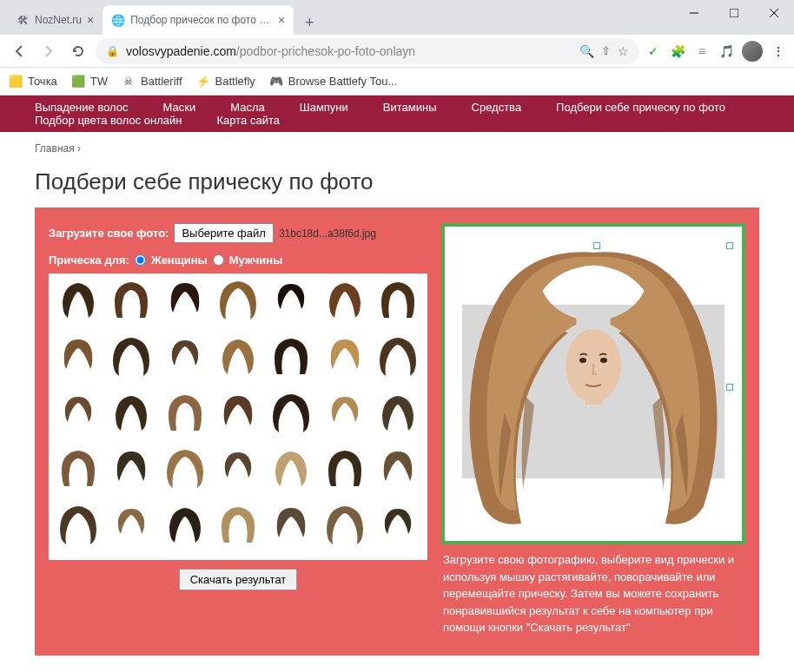 This screenshot has width=794, height=672. Describe the element at coordinates (410, 108) in the screenshot. I see `nav-vitaminy: Витамины` at that location.